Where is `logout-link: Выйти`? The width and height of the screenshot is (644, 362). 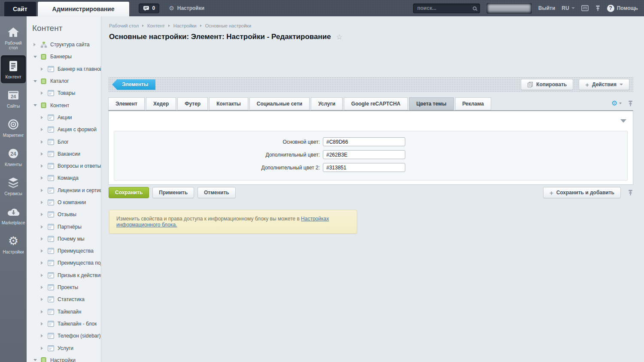
logout-link: Выйти is located at coordinates (547, 8).